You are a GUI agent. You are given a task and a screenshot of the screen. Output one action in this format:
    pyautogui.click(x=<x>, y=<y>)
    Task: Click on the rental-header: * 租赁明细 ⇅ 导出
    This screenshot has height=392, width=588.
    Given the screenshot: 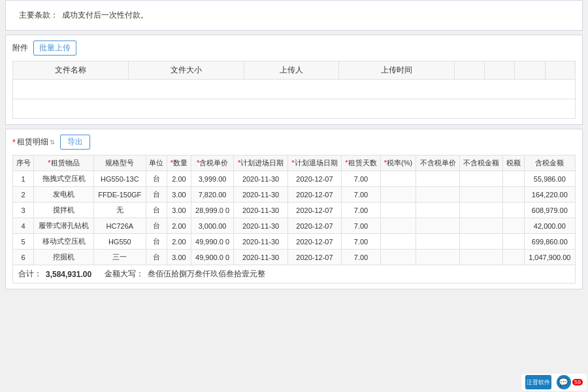 What is the action you would take?
    pyautogui.click(x=294, y=142)
    